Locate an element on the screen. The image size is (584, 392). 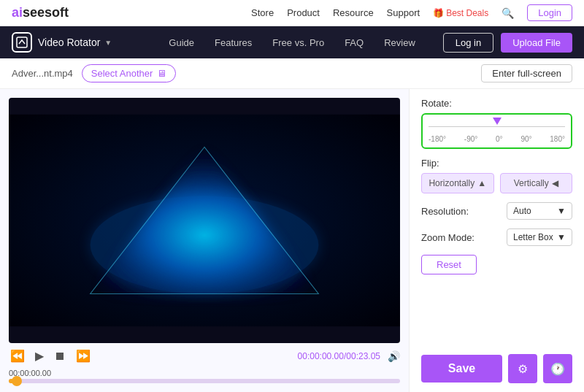
guide-link: Guide is located at coordinates (181, 42).